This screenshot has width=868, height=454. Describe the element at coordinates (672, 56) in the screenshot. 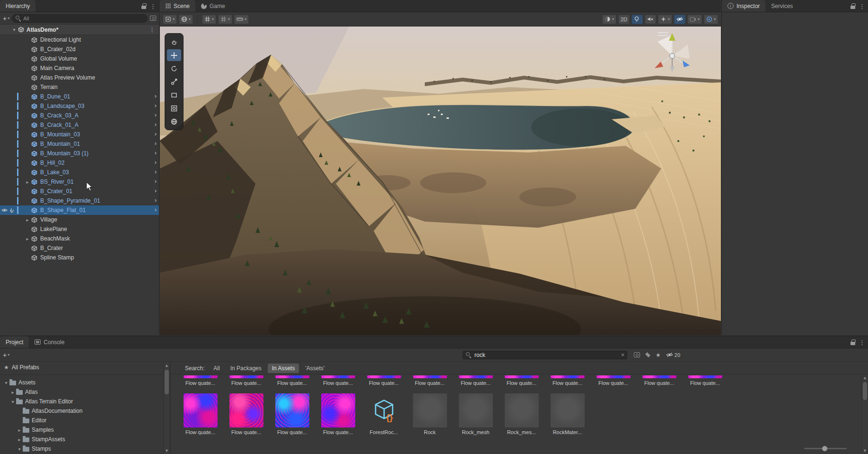

I see `scene-orientation-gizmo` at that location.